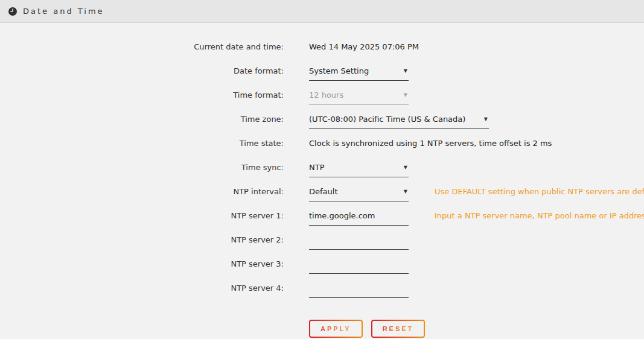 This screenshot has width=644, height=339. Describe the element at coordinates (339, 71) in the screenshot. I see `date-format-selected-value: System Setting` at that location.